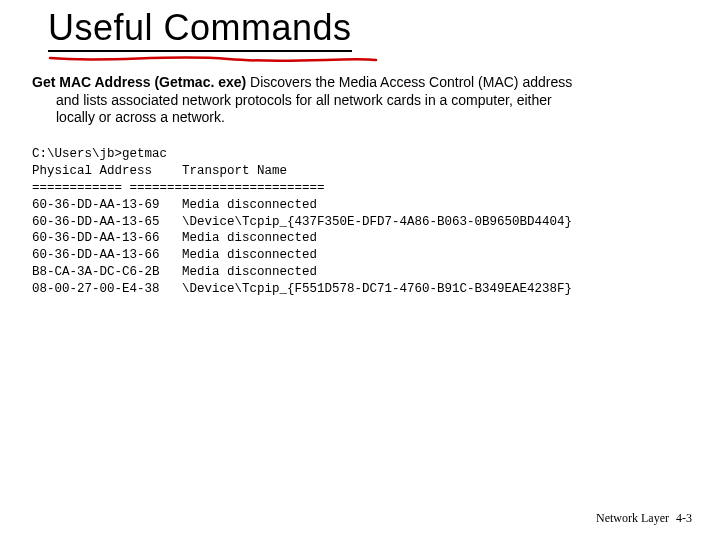  I want to click on footer: Network Layer 4-3, so click(644, 518).